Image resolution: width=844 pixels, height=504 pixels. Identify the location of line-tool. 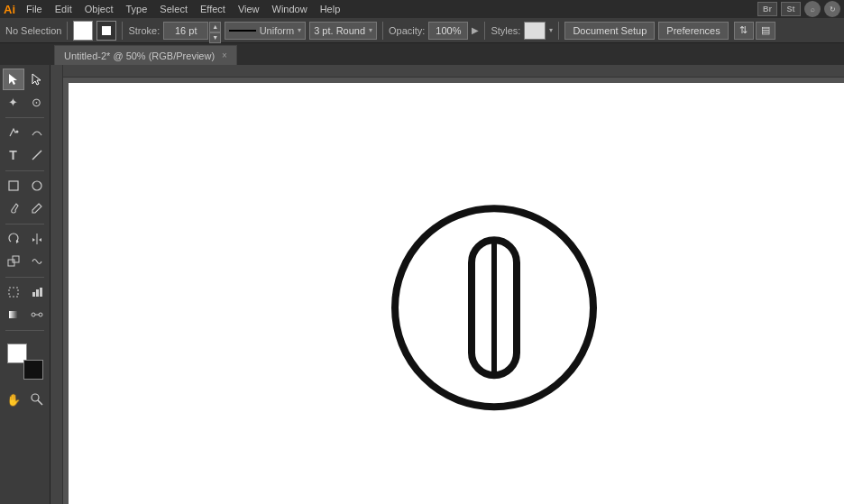
(37, 155).